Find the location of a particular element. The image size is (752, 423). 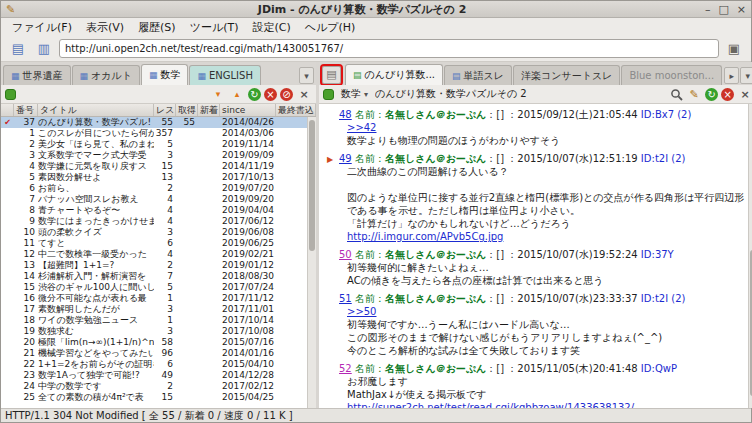

thread-list-row: 15渋谷のギャル100人に聞いし52017/07/24 is located at coordinates (158, 288).